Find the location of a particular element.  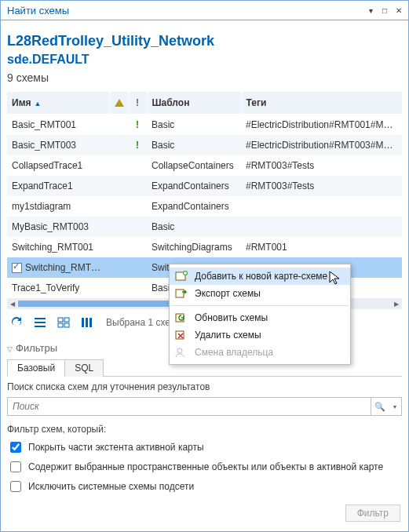

col-template: Шаблон is located at coordinates (194, 104).